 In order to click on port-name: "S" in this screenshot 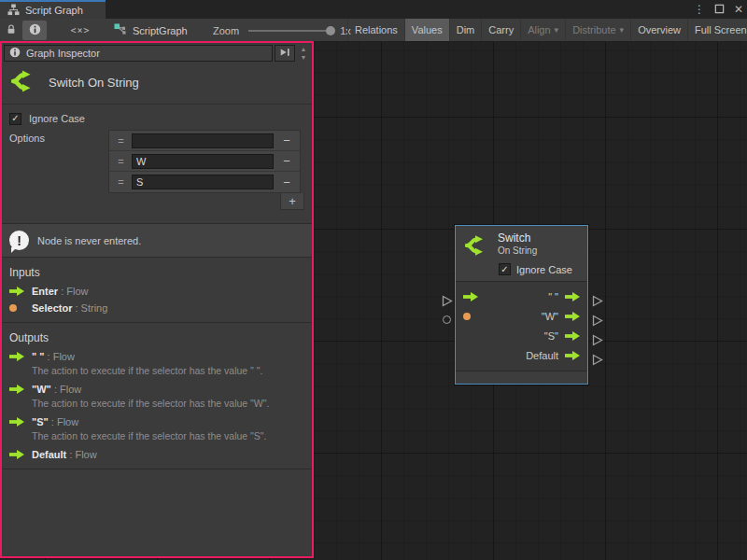, I will do `click(40, 422)`.